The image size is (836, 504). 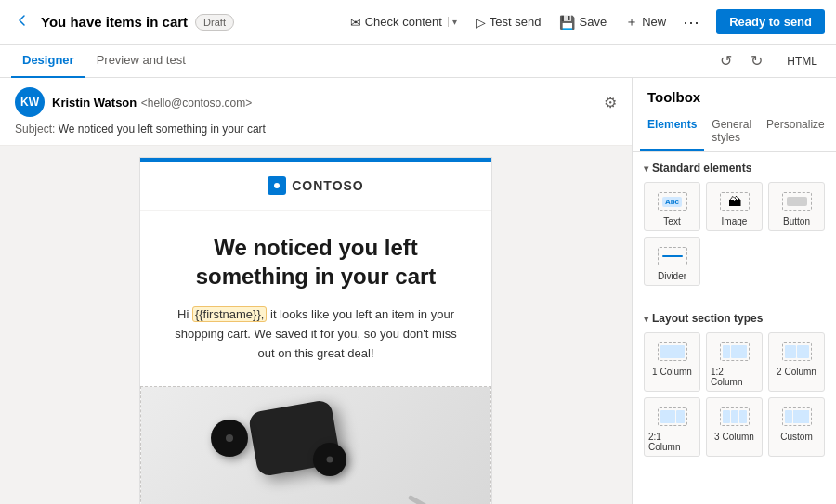 I want to click on text-abc-icon: Abc, so click(x=673, y=202).